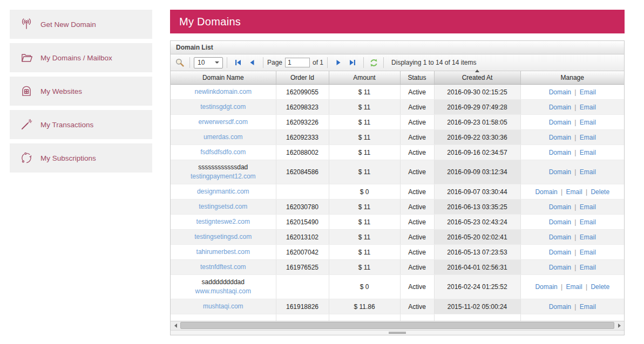  I want to click on page-input, so click(297, 63).